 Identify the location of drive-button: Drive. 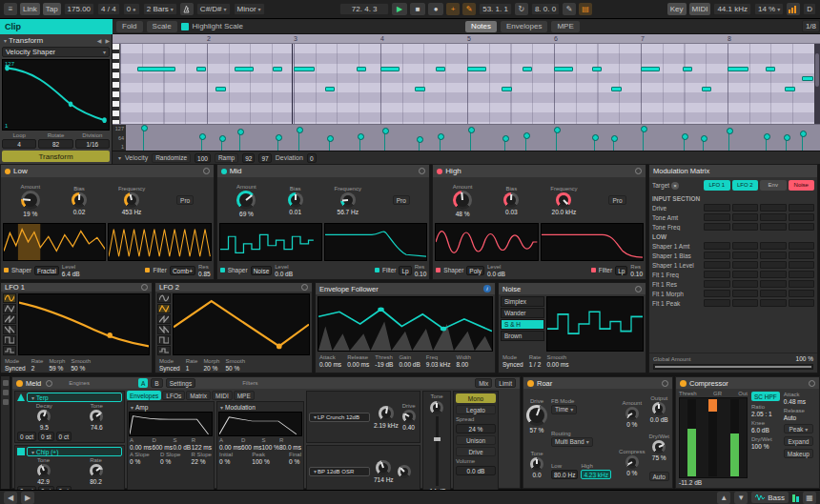
(476, 452).